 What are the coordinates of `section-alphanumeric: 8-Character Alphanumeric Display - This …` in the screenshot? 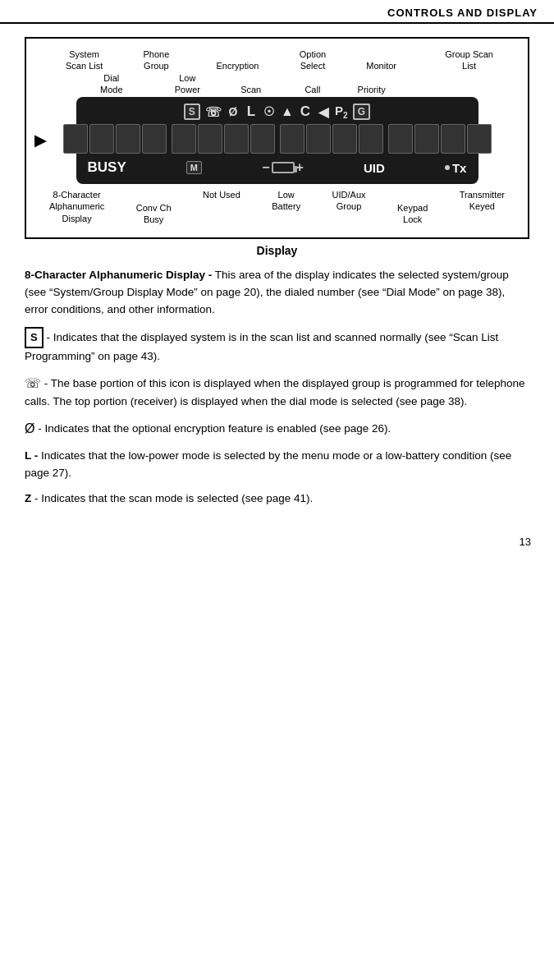 It's located at (277, 292).